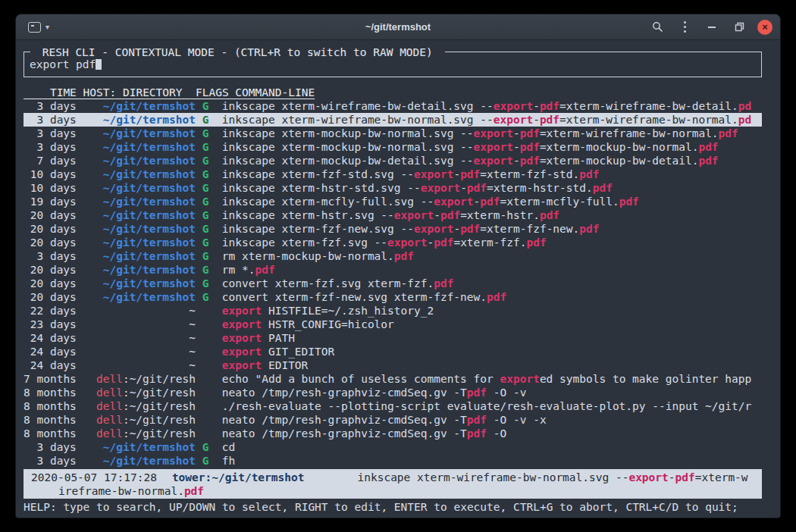 This screenshot has width=796, height=532. What do you see at coordinates (393, 365) in the screenshot?
I see `history-row: 24 days~export EDITOR` at bounding box center [393, 365].